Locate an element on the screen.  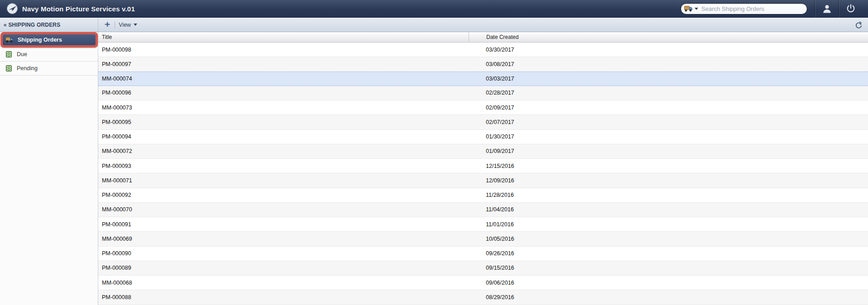
row-title: PM-000092 is located at coordinates (283, 195).